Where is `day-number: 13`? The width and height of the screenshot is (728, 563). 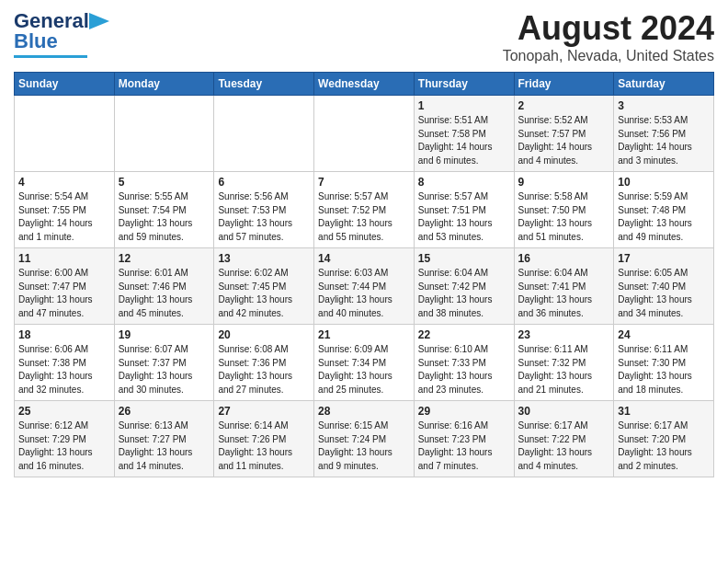
day-number: 13 is located at coordinates (264, 259).